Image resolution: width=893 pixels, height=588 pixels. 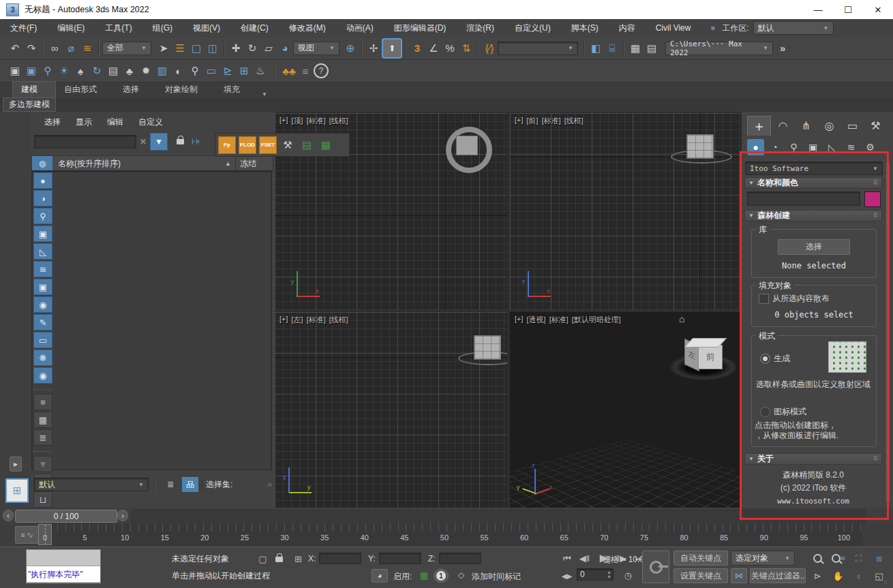 I want to click on field-of-view-icon: ⊳, so click(x=818, y=576).